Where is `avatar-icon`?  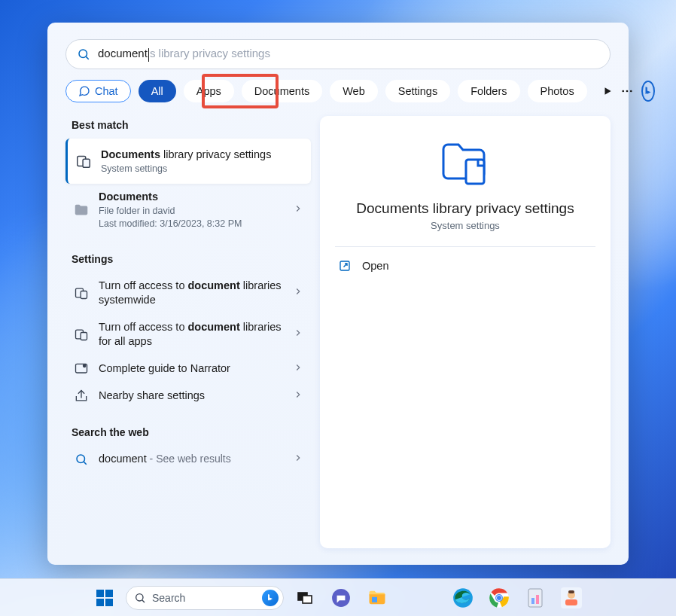 avatar-icon is located at coordinates (571, 598).